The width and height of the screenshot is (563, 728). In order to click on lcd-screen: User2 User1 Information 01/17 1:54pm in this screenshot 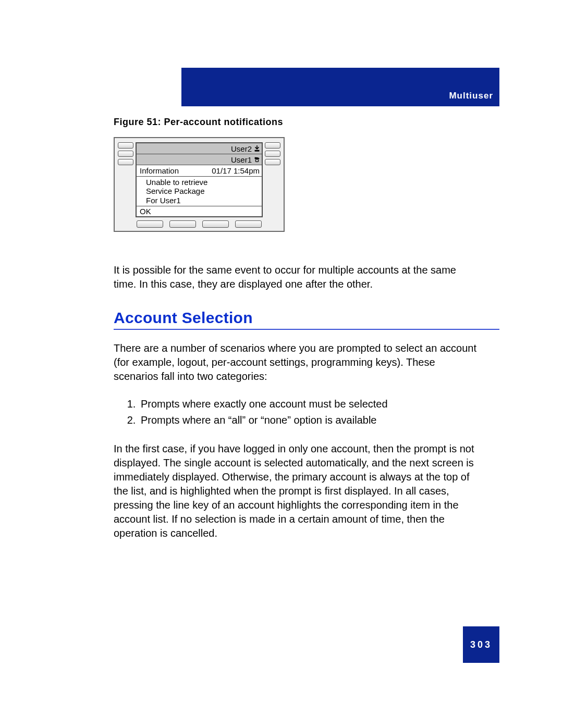, I will do `click(199, 180)`.